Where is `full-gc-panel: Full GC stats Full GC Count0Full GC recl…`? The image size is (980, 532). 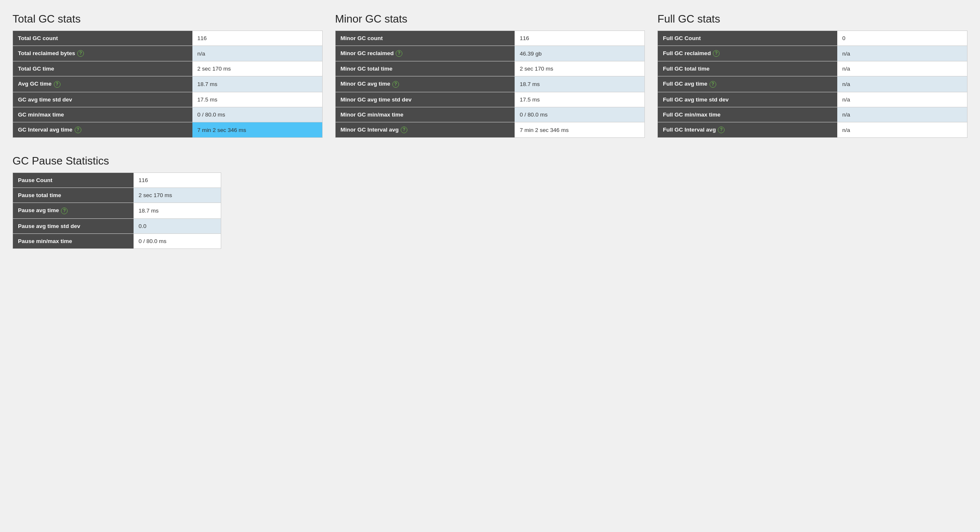
full-gc-panel: Full GC stats Full GC Count0Full GC recl… is located at coordinates (812, 75).